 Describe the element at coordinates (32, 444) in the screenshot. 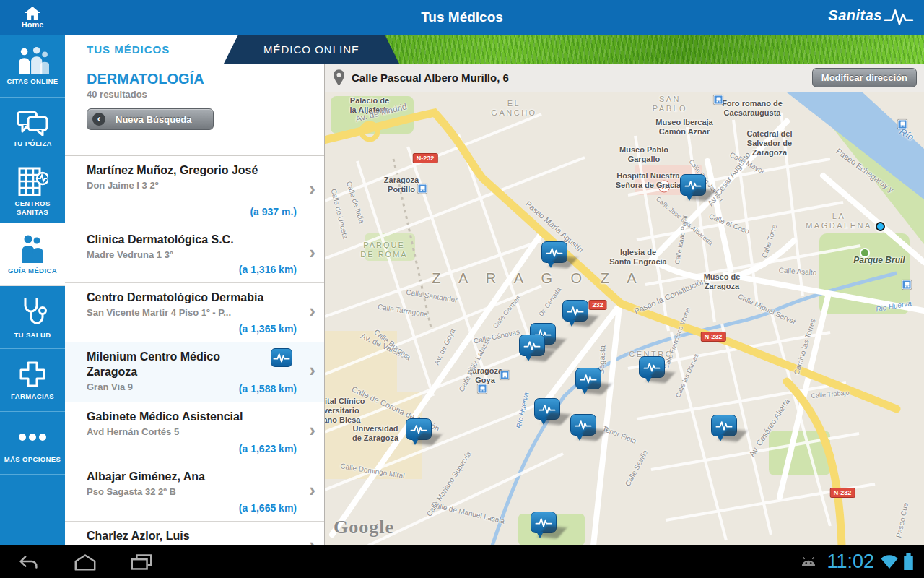

I see `sidebar-item-mas-opciones: MÁS OPCIONES` at that location.